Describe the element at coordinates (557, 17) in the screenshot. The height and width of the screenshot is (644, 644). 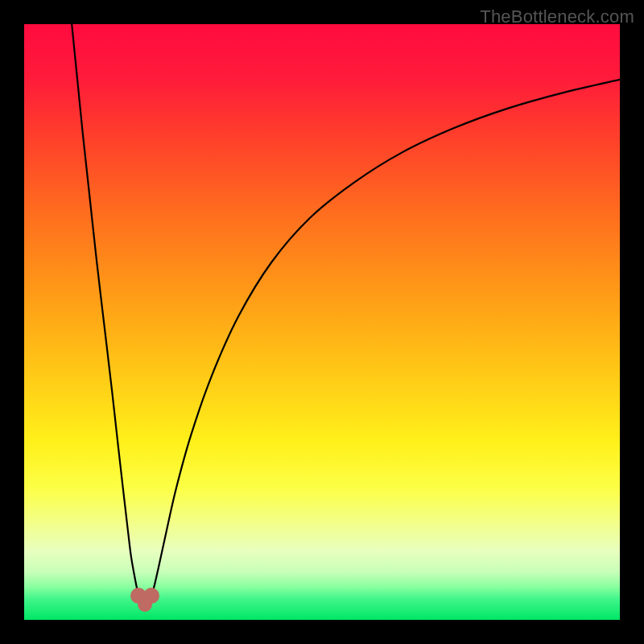
I see `watermark-text: TheBottleneck.com` at that location.